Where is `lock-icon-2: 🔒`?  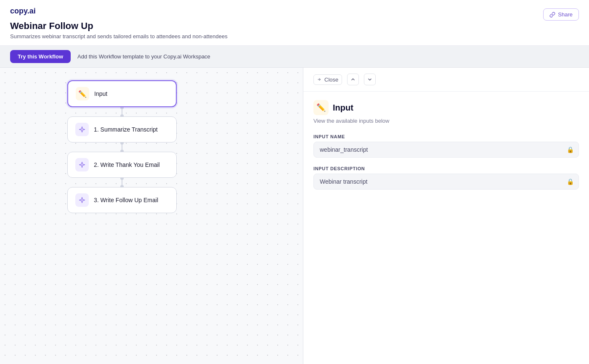 lock-icon-2: 🔒 is located at coordinates (570, 182).